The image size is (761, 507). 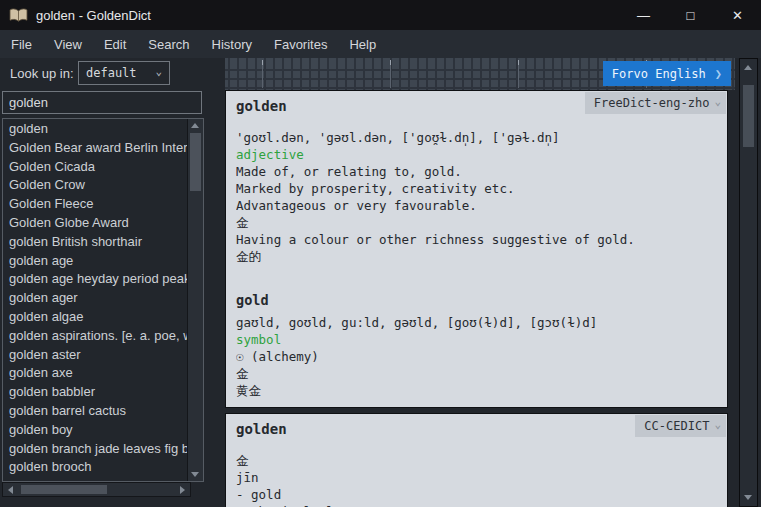 I want to click on menu-item-file: File, so click(x=22, y=44).